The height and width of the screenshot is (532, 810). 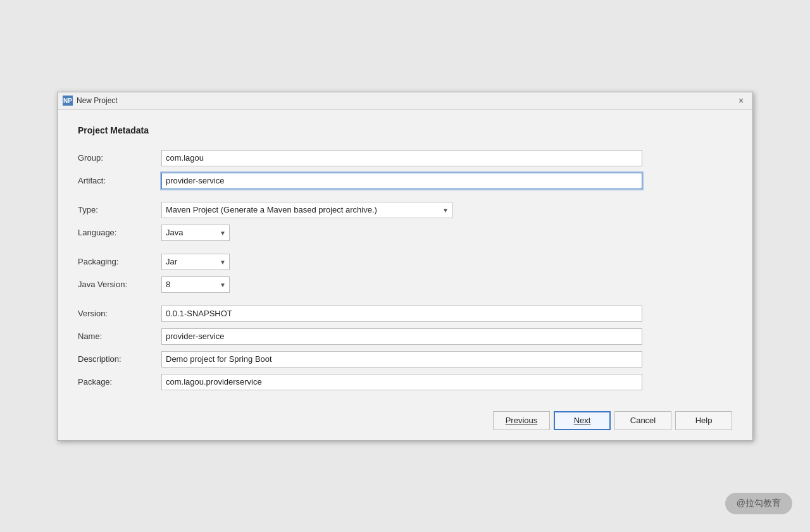 What do you see at coordinates (68, 101) in the screenshot?
I see `app-icon: NP` at bounding box center [68, 101].